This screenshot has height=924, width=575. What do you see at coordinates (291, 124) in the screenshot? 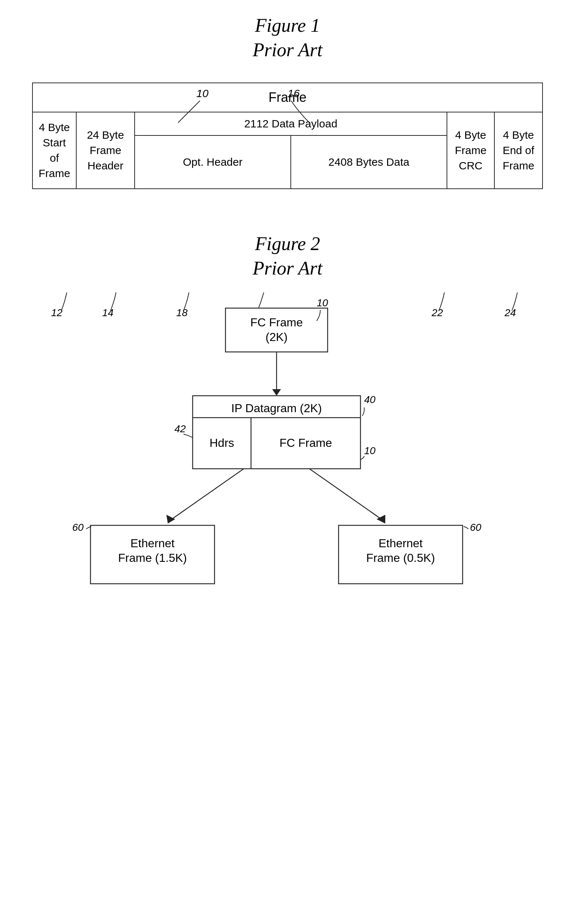
I see `fig1-payload-title: 2112 Data Payload` at bounding box center [291, 124].